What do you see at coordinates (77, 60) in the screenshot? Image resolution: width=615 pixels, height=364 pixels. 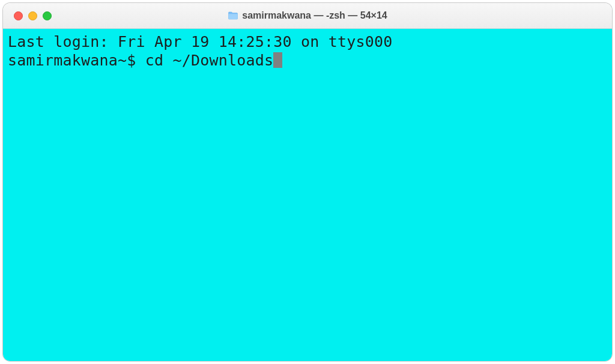 I see `shell-prompt: samirmakwana~$` at bounding box center [77, 60].